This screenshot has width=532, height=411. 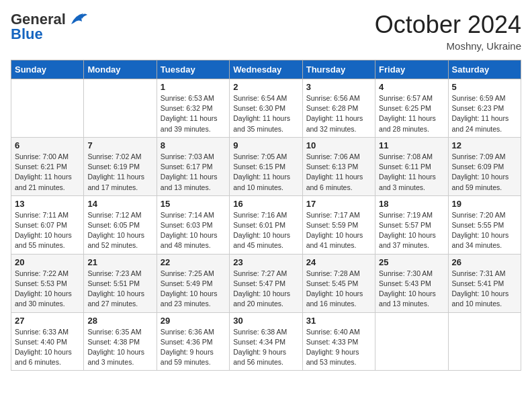 What do you see at coordinates (193, 167) in the screenshot?
I see `calendar-cell: 8Sunrise: 7:03 AM Sunset: 6:17 PM Daylig…` at bounding box center [193, 167].